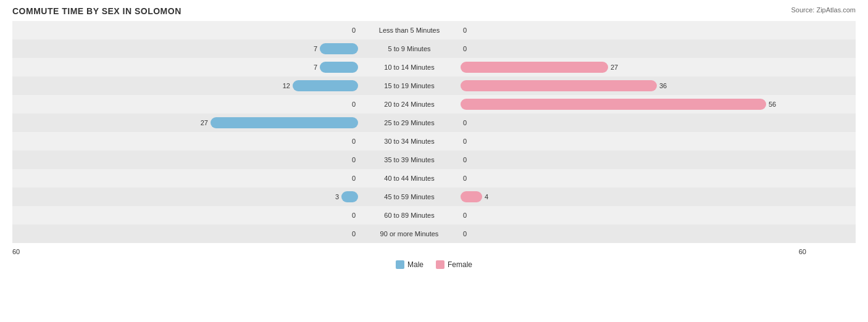  I want to click on table-row: 345 to 59 Minutes4, so click(434, 197).